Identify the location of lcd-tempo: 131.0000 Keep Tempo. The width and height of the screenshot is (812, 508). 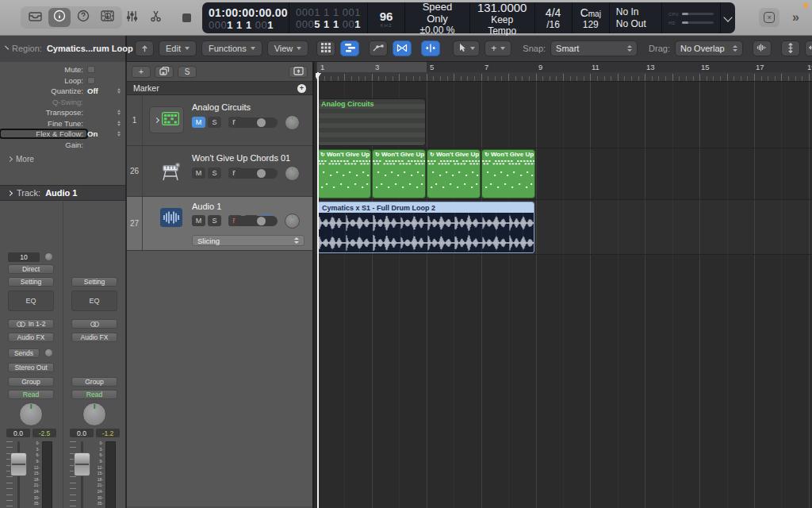
(503, 17).